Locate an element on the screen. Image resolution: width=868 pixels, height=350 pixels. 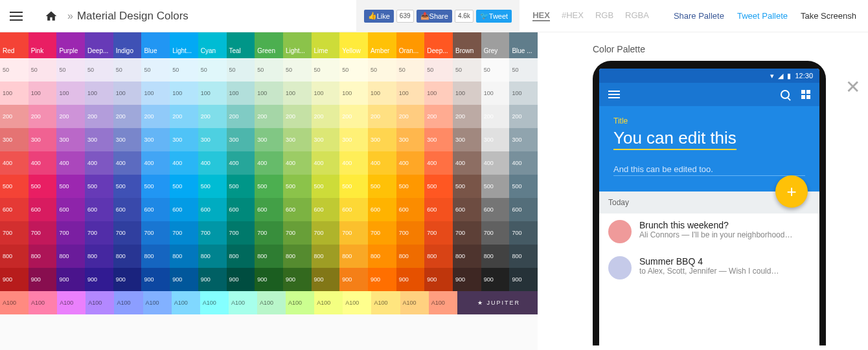
tweet-button: 🐦 Tweet is located at coordinates (494, 16).